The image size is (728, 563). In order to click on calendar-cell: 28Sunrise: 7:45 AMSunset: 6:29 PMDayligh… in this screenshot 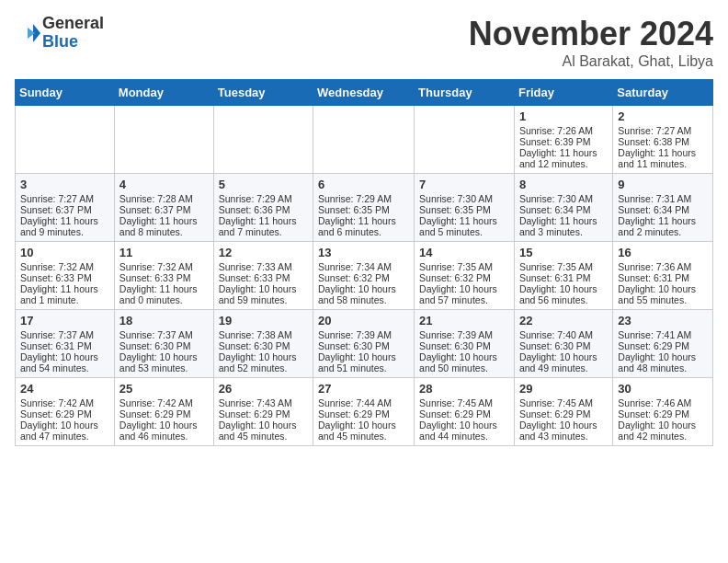, I will do `click(465, 412)`.